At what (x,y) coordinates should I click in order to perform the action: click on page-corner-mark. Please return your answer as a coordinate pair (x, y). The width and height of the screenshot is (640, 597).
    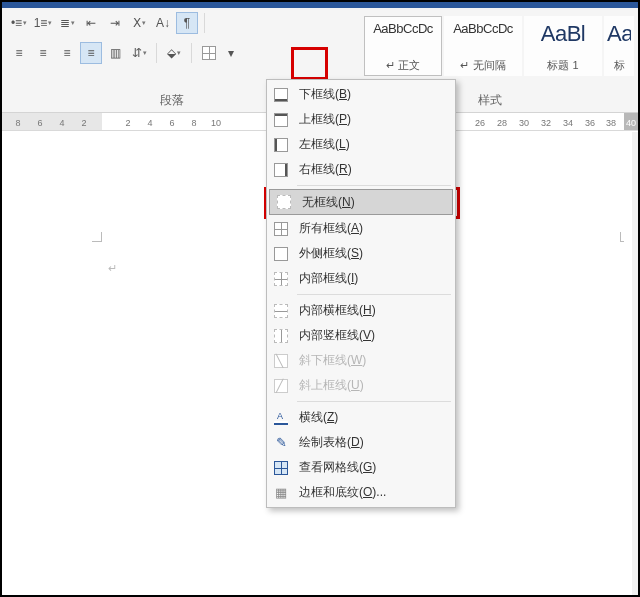
    Looking at the image, I should click on (97, 237).